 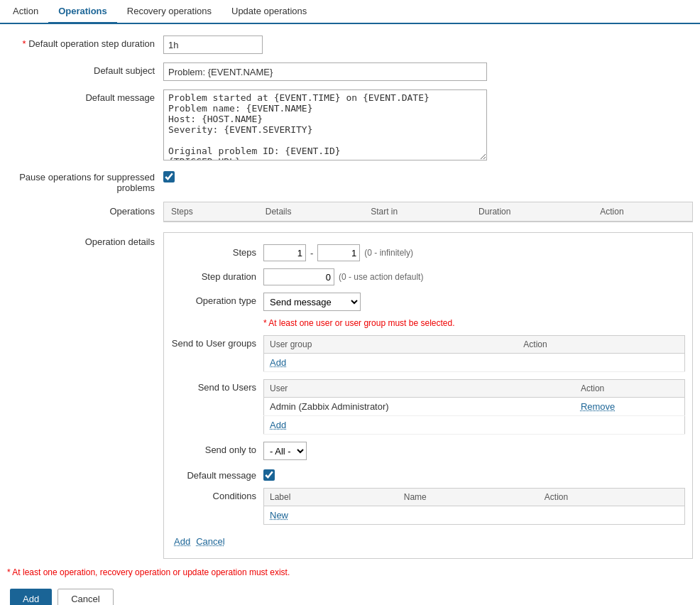 What do you see at coordinates (278, 362) in the screenshot?
I see `add-user-group-button: Add` at bounding box center [278, 362].